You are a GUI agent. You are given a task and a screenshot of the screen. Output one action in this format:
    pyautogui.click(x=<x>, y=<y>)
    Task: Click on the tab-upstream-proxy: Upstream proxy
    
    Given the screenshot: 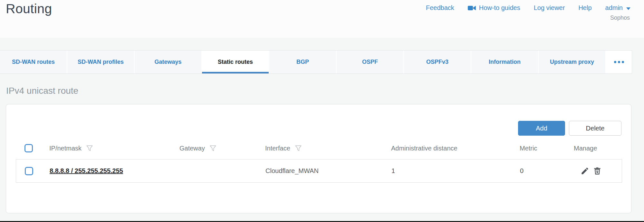 What is the action you would take?
    pyautogui.click(x=572, y=62)
    